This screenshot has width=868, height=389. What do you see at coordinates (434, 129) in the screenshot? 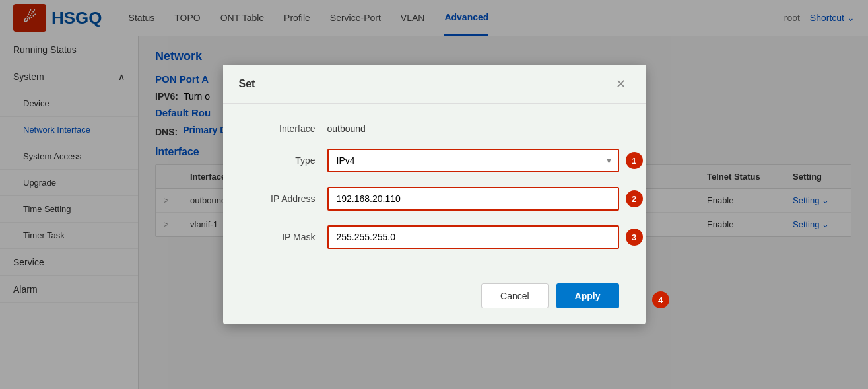
I see `interface-row: Interface outbound` at bounding box center [434, 129].